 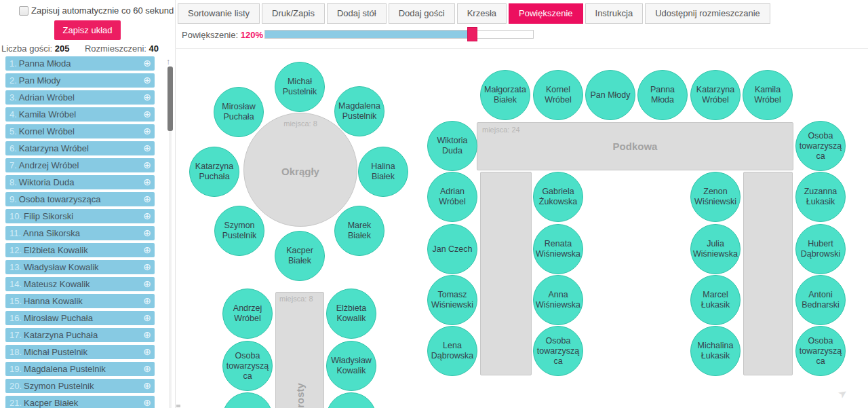 I want to click on seat: Tomasz Wiśniewski, so click(x=452, y=300).